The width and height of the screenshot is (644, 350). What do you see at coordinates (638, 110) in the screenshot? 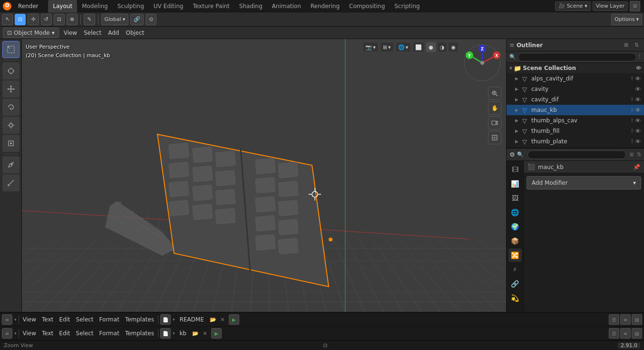
I see `eye-icon-mauc_kb: 👁` at bounding box center [638, 110].